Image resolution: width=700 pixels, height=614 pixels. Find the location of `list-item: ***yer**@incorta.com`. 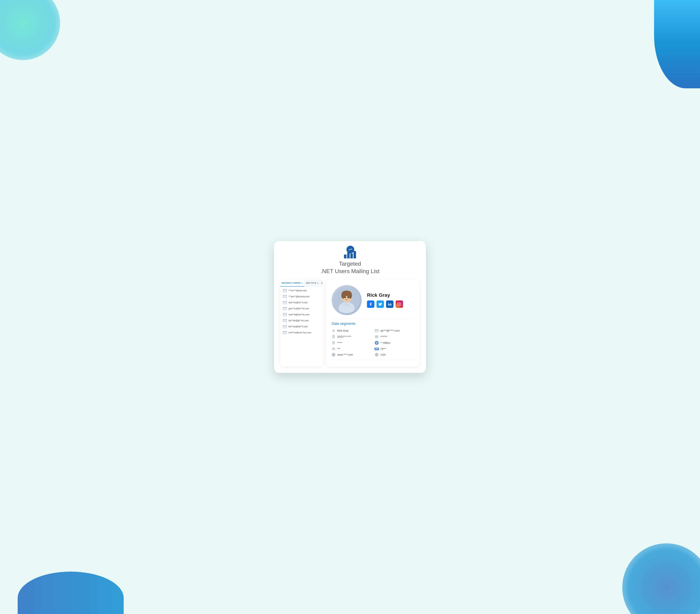

list-item: ***yer**@incorta.com is located at coordinates (302, 297).